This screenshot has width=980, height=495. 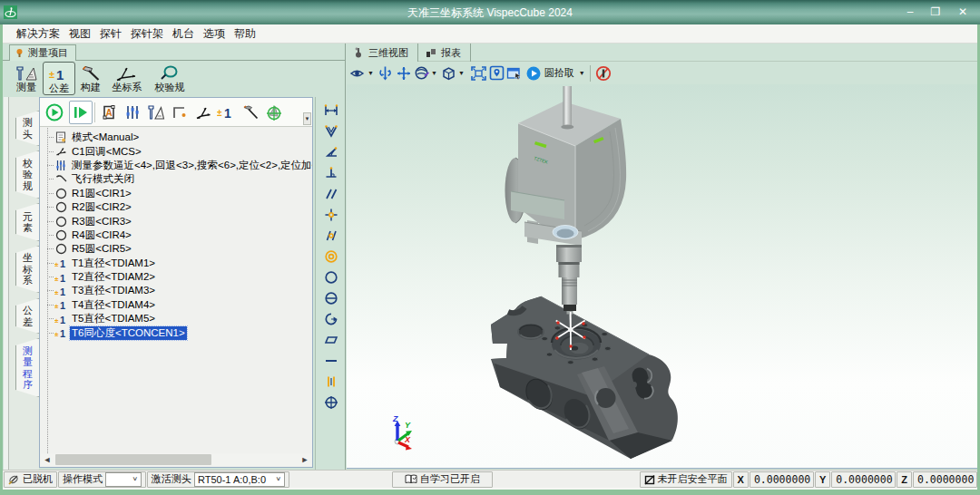 I want to click on play-icon, so click(x=534, y=73).